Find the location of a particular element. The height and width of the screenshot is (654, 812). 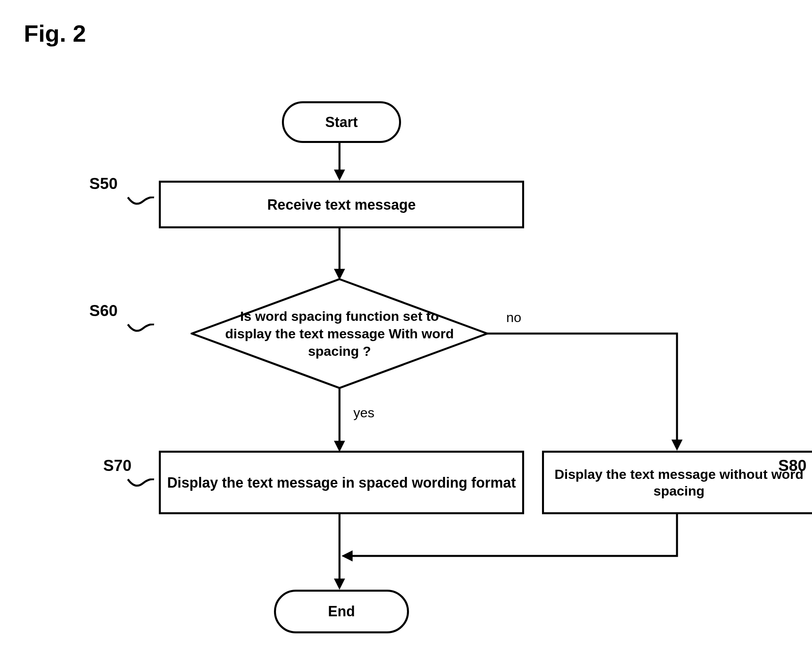

node-s80: Display the text message without word sp… is located at coordinates (677, 482).